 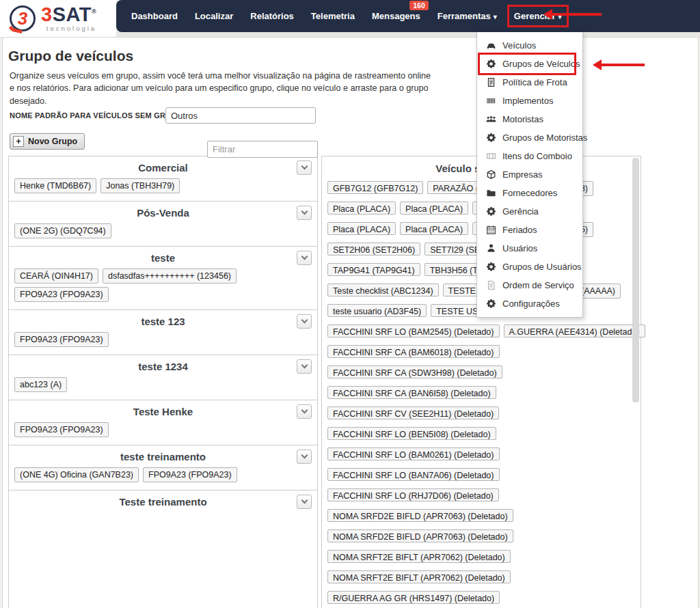 I want to click on menu-item-label: Motoristas, so click(x=523, y=119).